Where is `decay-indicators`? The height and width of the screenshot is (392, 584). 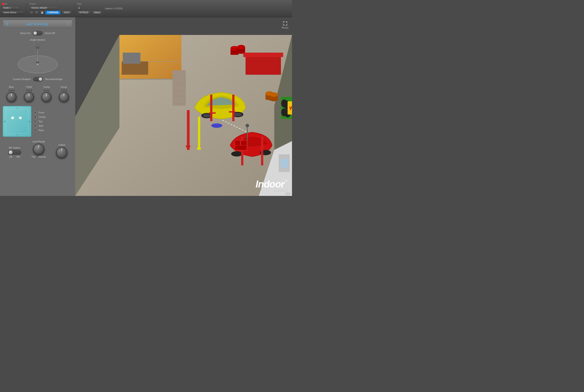 decay-indicators is located at coordinates (64, 90).